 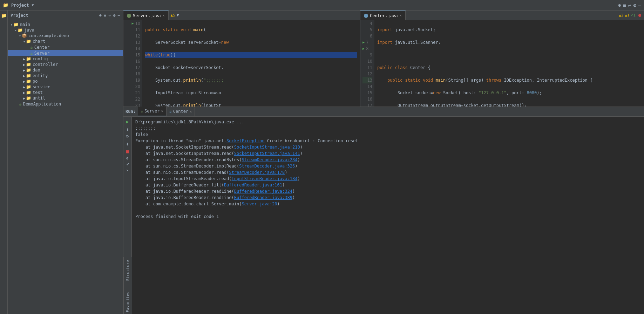 What do you see at coordinates (105, 15) in the screenshot?
I see `ph-icon2: ≡` at bounding box center [105, 15].